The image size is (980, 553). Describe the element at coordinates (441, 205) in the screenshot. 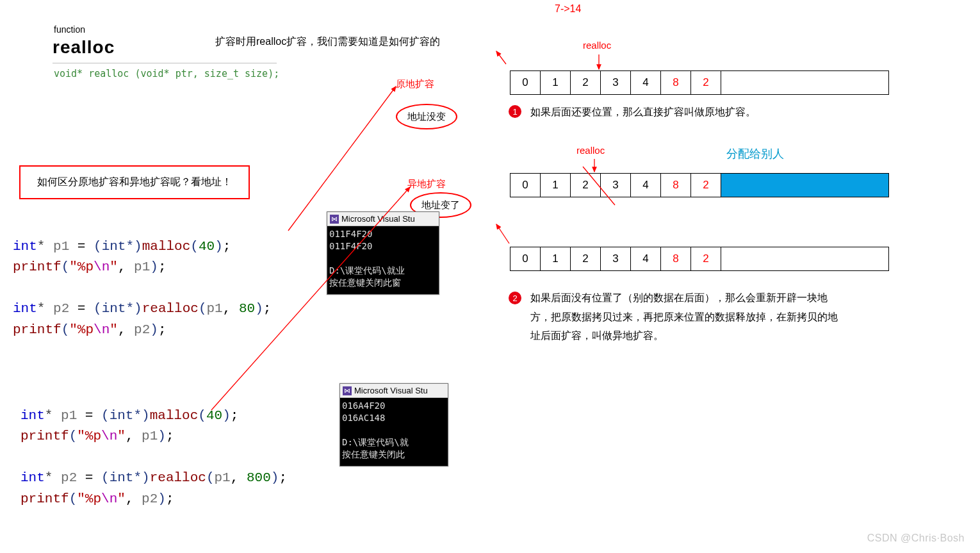

I see `move-note: 地址变了` at that location.